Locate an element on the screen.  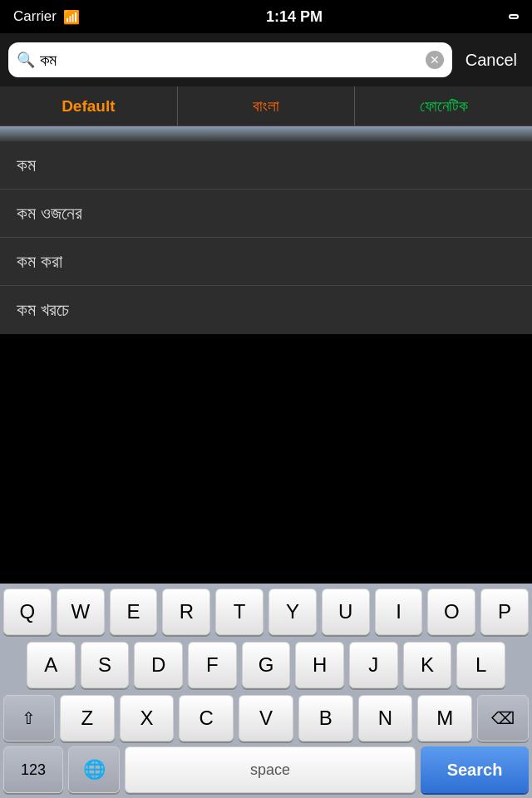
tab-bangla: বাংলা is located at coordinates (267, 106).